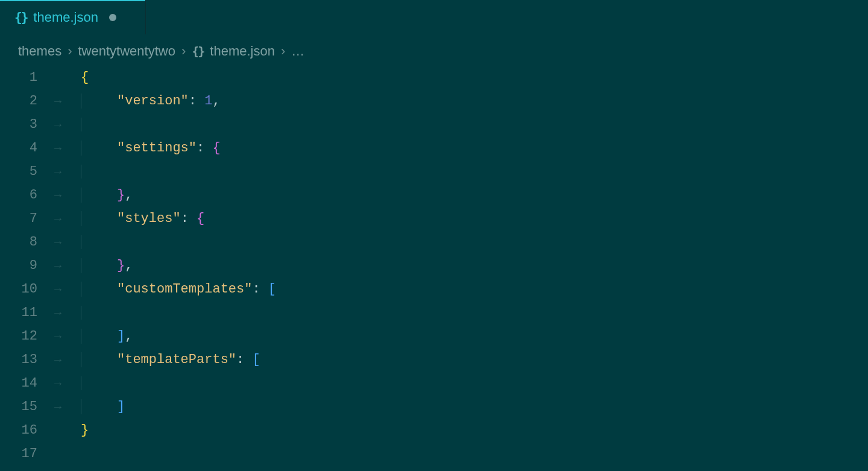  What do you see at coordinates (27, 218) in the screenshot?
I see `line-number: 7` at bounding box center [27, 218].